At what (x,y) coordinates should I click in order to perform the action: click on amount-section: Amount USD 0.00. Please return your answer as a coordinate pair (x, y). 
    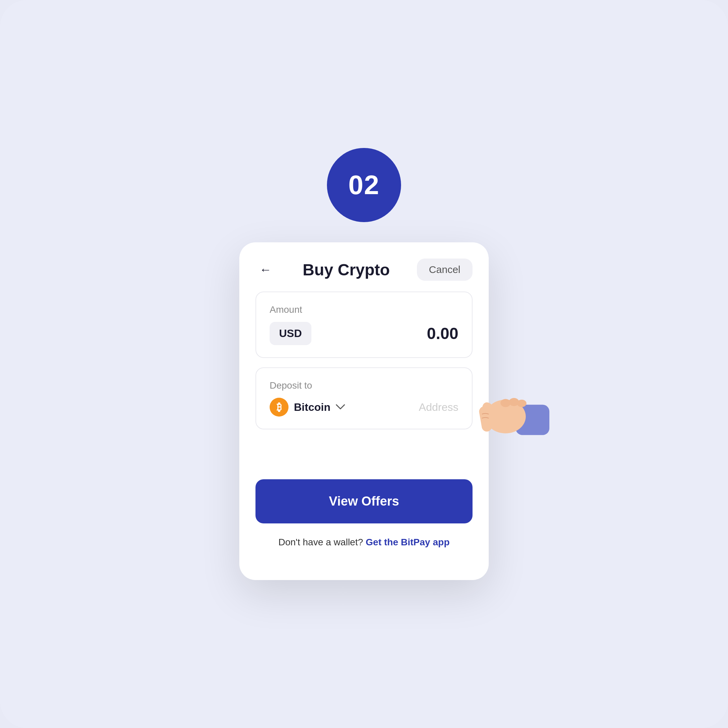
    Looking at the image, I should click on (364, 325).